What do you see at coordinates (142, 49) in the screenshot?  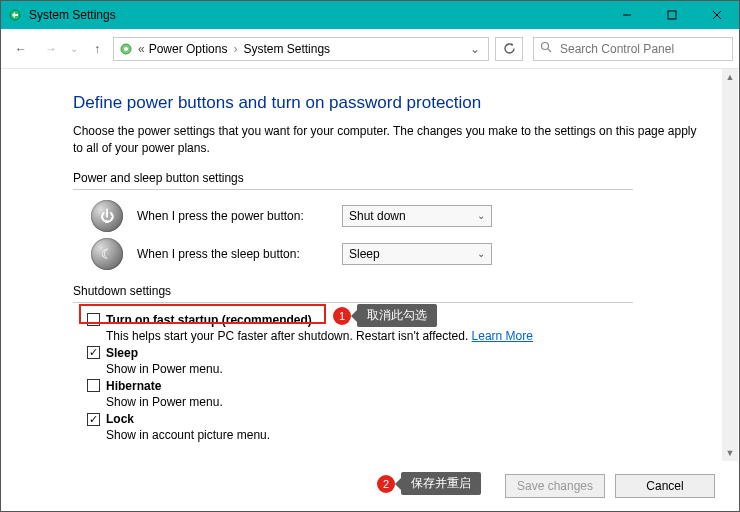 I see `breadcrumb-prefix: «` at bounding box center [142, 49].